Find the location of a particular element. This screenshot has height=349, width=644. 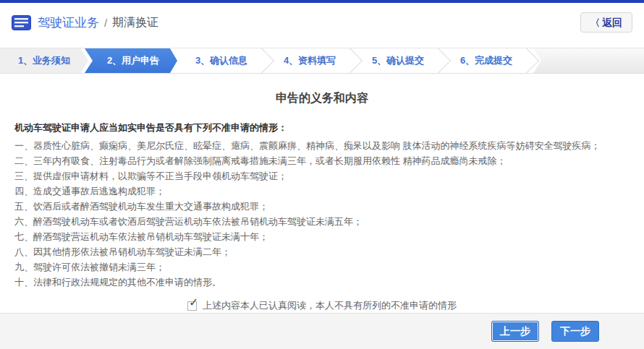

breadcrumb-current: 期满换证 is located at coordinates (135, 23).